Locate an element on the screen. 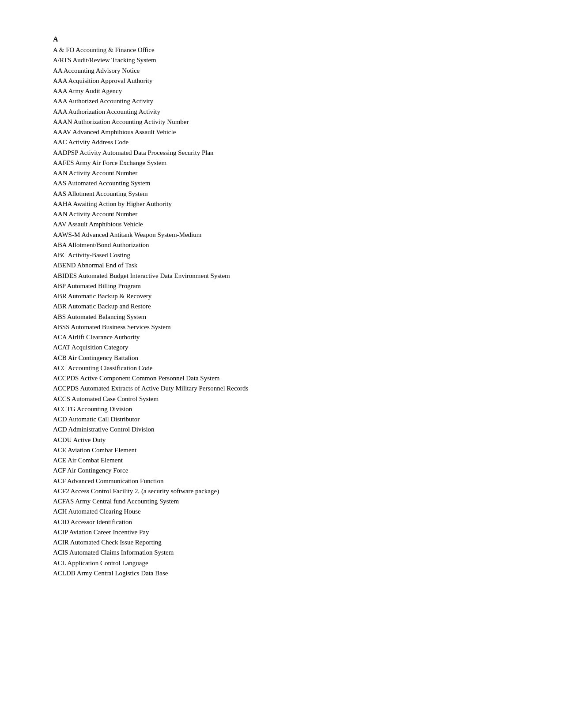  list-item: AAA Army Audit Agency is located at coordinates (282, 91).